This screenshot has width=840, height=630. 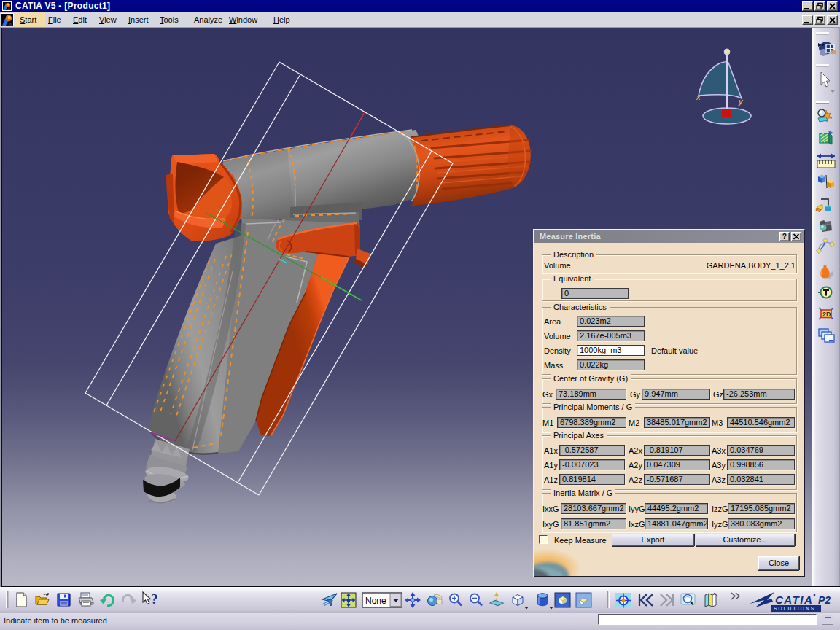 I want to click on svg-text: x, so click(x=699, y=97).